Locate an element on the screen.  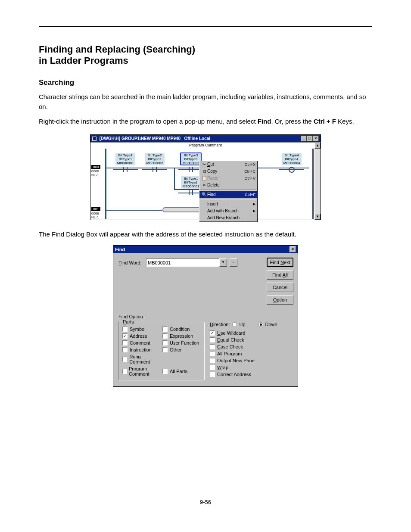
coil-bit4: Bit Type4BitType4MB000004 is located at coordinates (292, 163).